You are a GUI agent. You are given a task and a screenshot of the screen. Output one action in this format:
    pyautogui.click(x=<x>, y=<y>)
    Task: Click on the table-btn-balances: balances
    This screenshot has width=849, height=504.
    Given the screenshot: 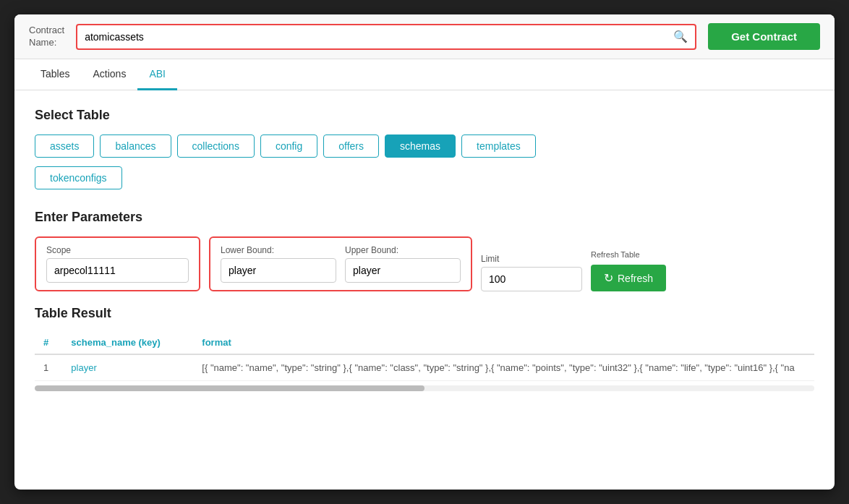 What is the action you would take?
    pyautogui.click(x=135, y=146)
    